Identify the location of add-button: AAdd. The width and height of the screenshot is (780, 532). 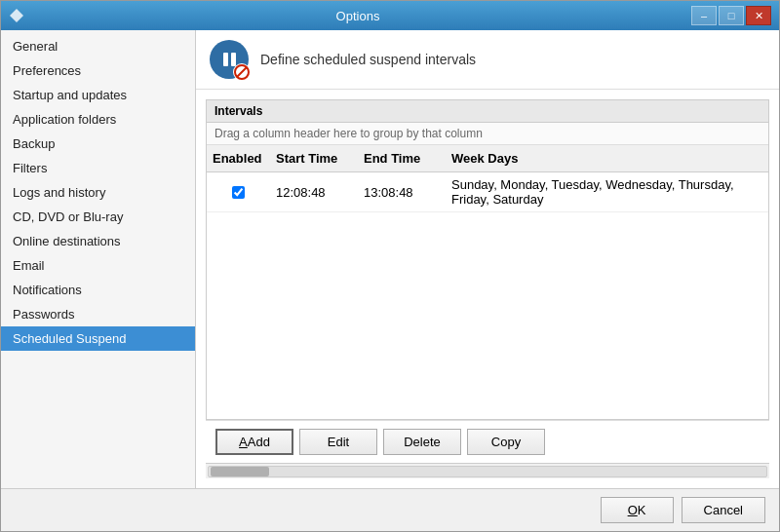
(254, 442).